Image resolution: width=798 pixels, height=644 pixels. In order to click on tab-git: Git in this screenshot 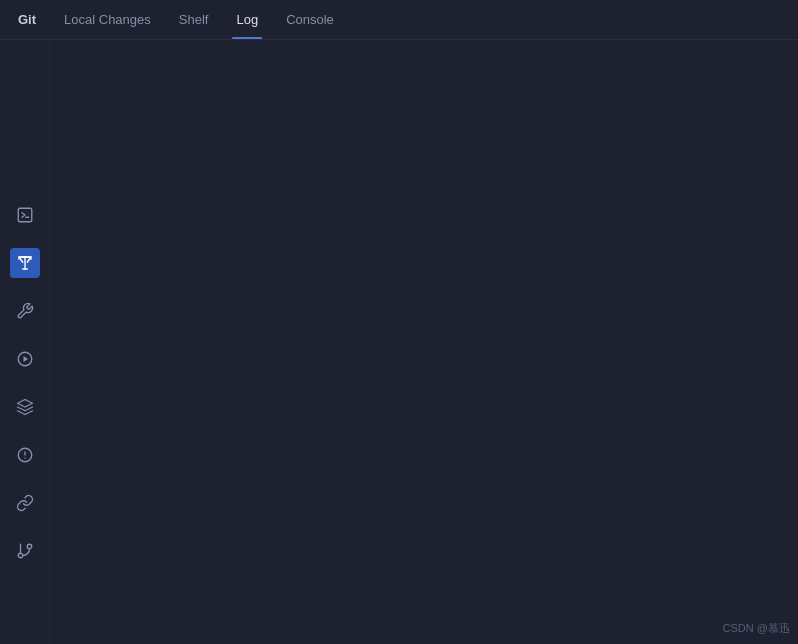, I will do `click(30, 20)`.